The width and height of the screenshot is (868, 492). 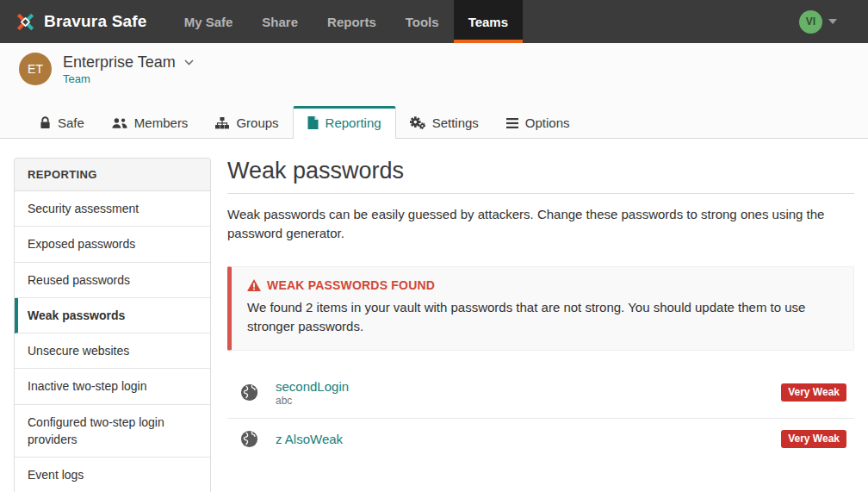 I want to click on item-username: abc, so click(x=312, y=401).